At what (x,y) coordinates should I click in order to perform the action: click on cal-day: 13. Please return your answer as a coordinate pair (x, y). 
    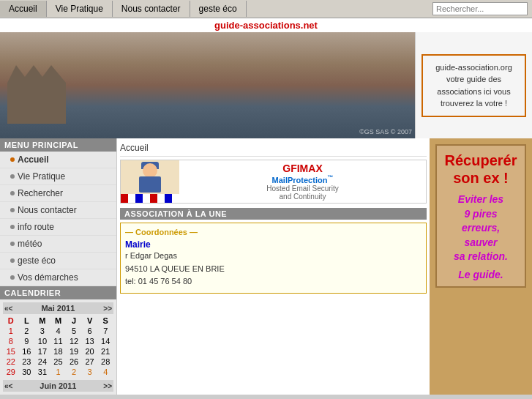
    Looking at the image, I should click on (90, 341).